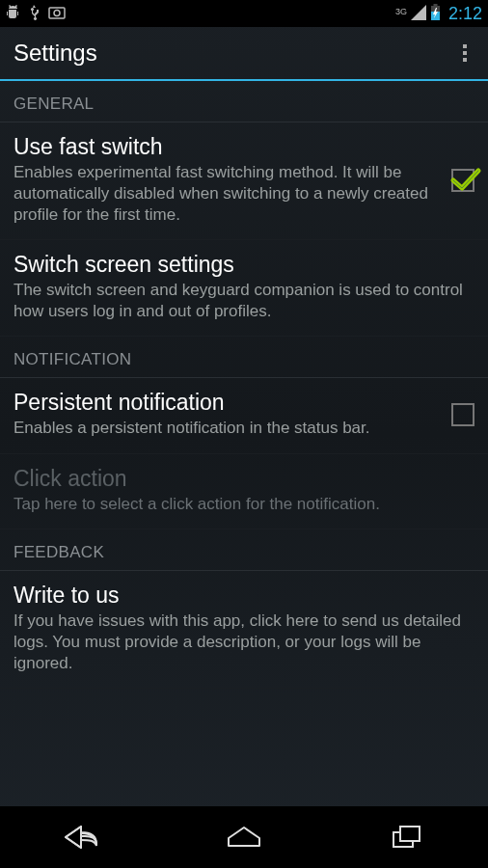  What do you see at coordinates (466, 179) in the screenshot?
I see `checkmark-icon` at bounding box center [466, 179].